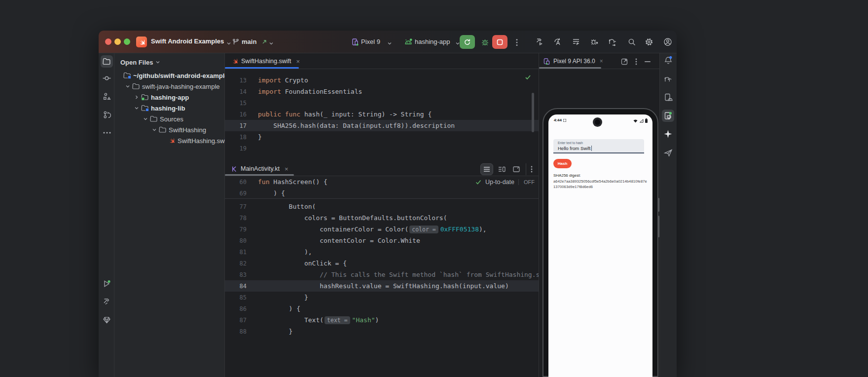  I want to click on bug-arrow-icon, so click(594, 42).